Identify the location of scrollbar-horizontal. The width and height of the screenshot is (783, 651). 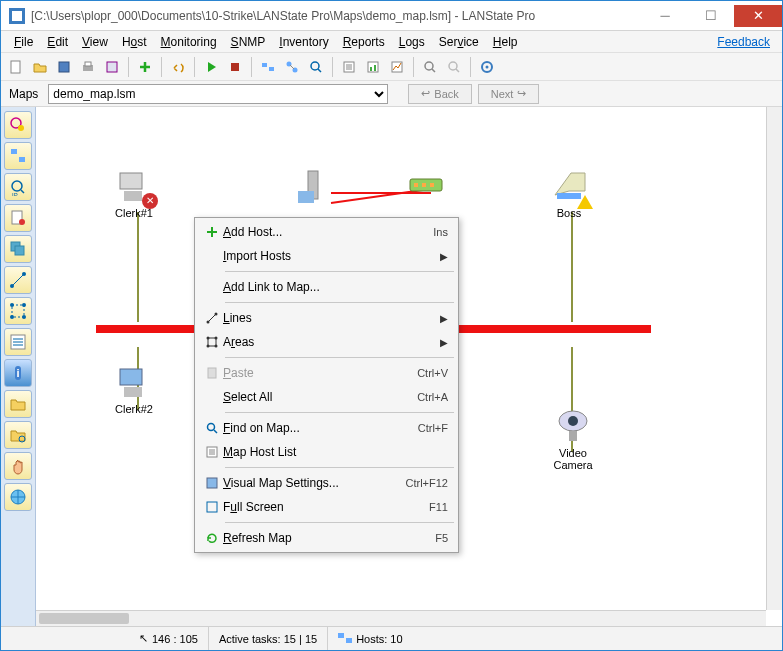
(401, 618).